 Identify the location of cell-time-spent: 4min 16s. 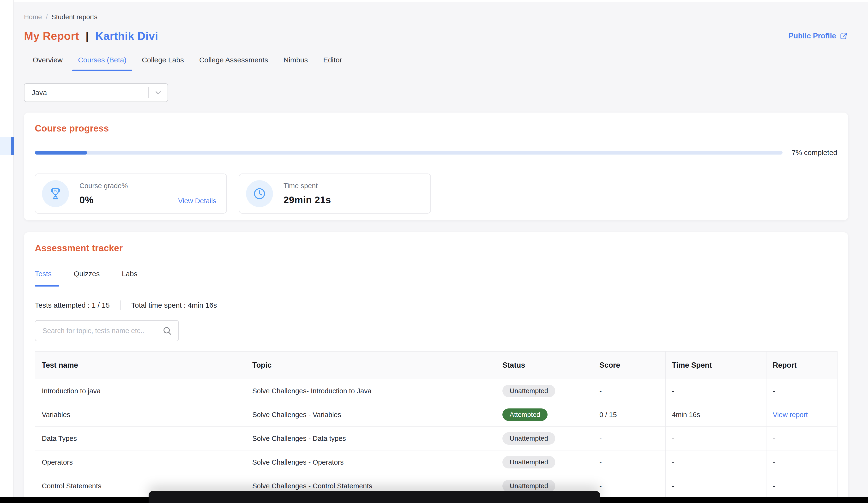
(716, 415).